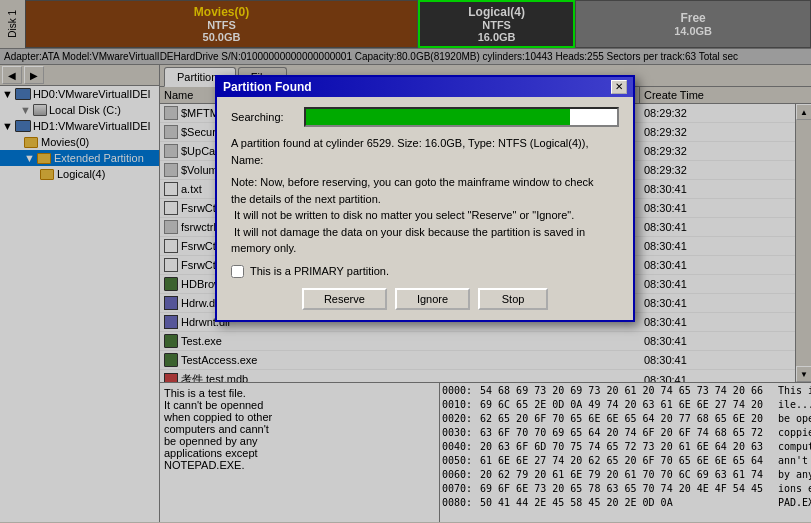  I want to click on progress-bar-inner, so click(438, 117).